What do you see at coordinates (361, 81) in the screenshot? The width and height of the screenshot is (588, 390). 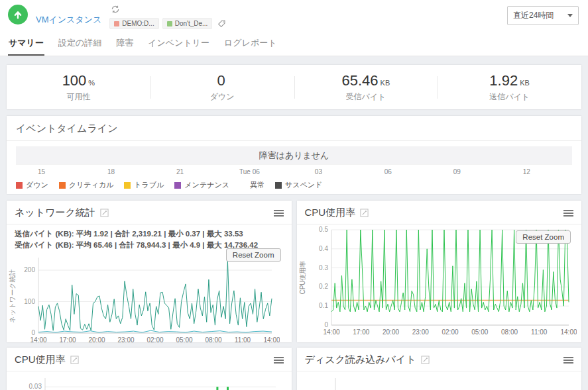 I see `stat-value: 65.46` at bounding box center [361, 81].